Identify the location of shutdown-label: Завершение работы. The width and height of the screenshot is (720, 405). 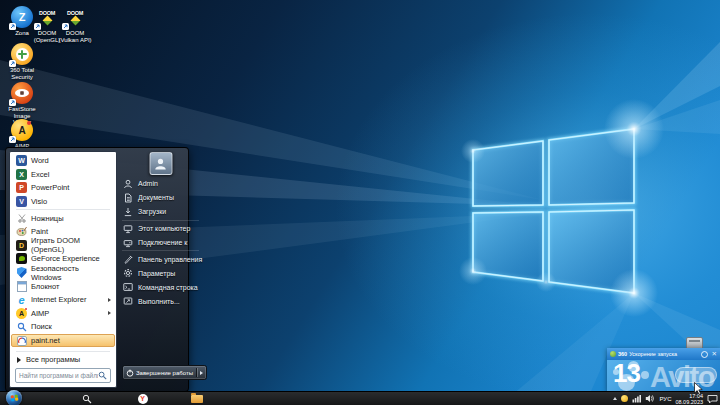
(164, 373).